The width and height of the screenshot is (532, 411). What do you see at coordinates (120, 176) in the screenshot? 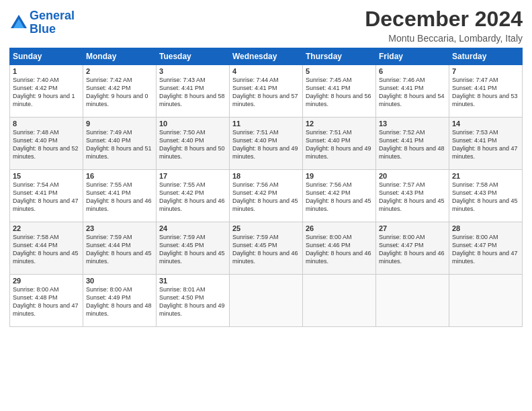
I see `day-number: 16` at bounding box center [120, 176].